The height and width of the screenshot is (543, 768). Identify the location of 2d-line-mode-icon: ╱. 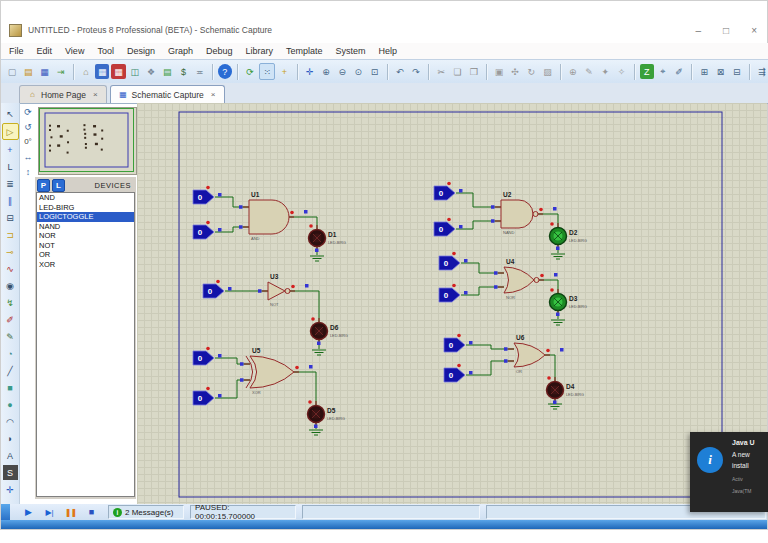
(10, 370).